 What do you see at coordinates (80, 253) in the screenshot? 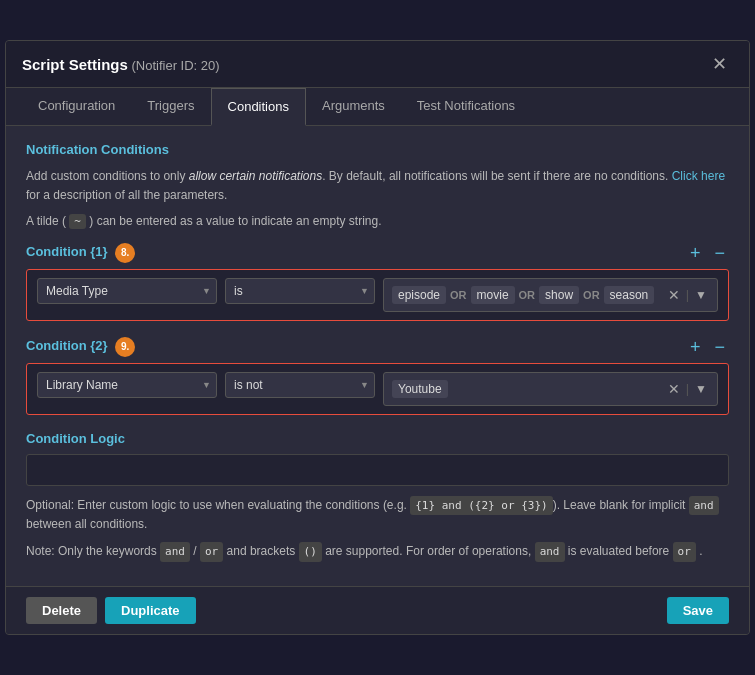
I see `condition1-label-group: Condition {1} 8.` at bounding box center [80, 253].